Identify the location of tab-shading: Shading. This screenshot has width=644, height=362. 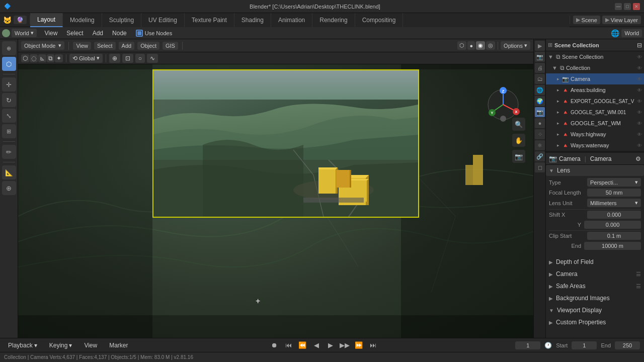
(253, 20).